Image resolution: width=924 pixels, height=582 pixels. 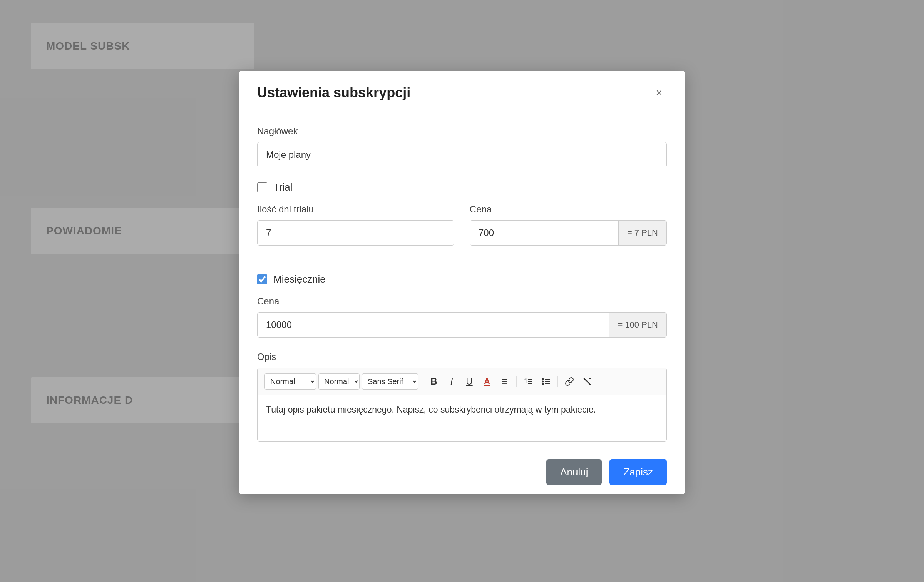 What do you see at coordinates (586, 382) in the screenshot?
I see `svg-text: T` at bounding box center [586, 382].